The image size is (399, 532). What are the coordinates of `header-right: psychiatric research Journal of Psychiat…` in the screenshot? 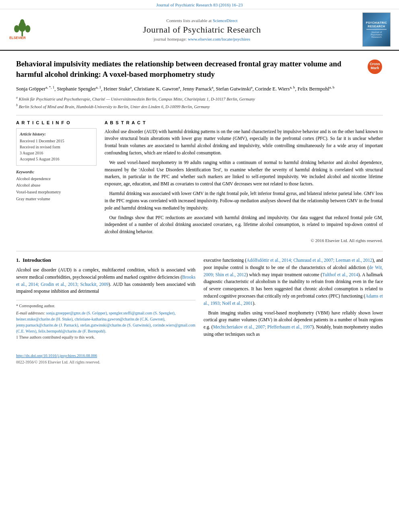 It's located at (376, 30).